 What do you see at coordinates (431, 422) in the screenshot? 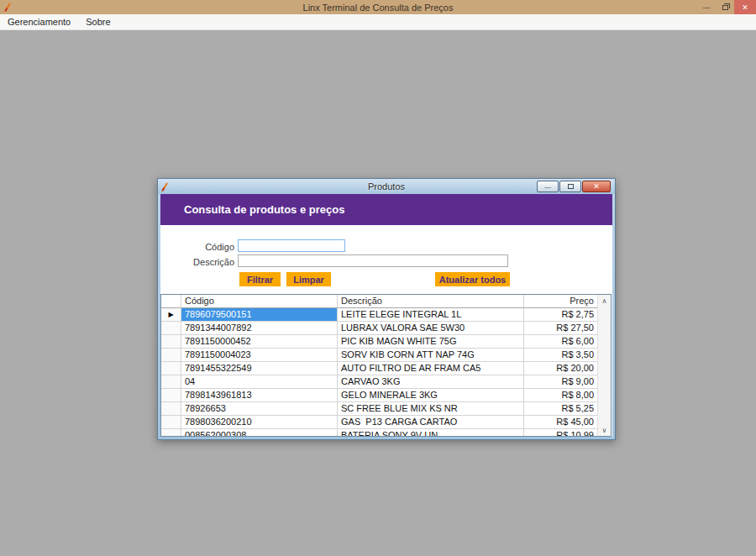
I see `descricao-cell: GAS P13 CARGA CARTAO` at bounding box center [431, 422].